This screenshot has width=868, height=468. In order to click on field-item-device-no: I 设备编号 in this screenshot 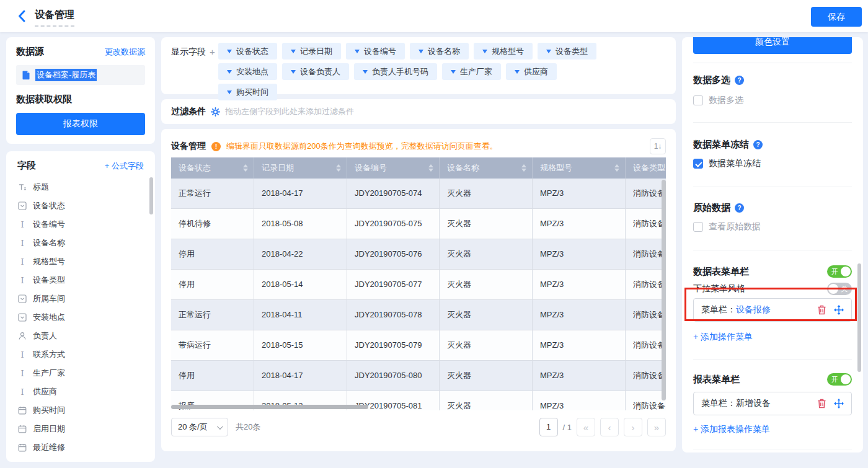, I will do `click(81, 224)`.